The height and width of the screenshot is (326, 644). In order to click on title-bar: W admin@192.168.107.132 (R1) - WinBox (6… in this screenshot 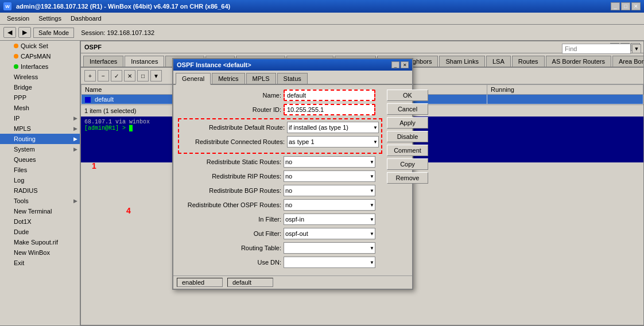, I will do `click(322, 6)`.